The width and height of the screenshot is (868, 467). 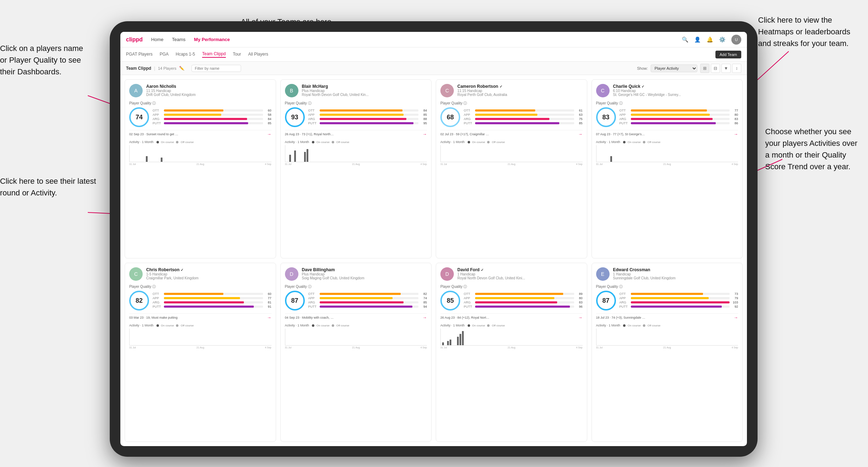 I want to click on player-name: Chris Robertson ✓, so click(x=209, y=270).